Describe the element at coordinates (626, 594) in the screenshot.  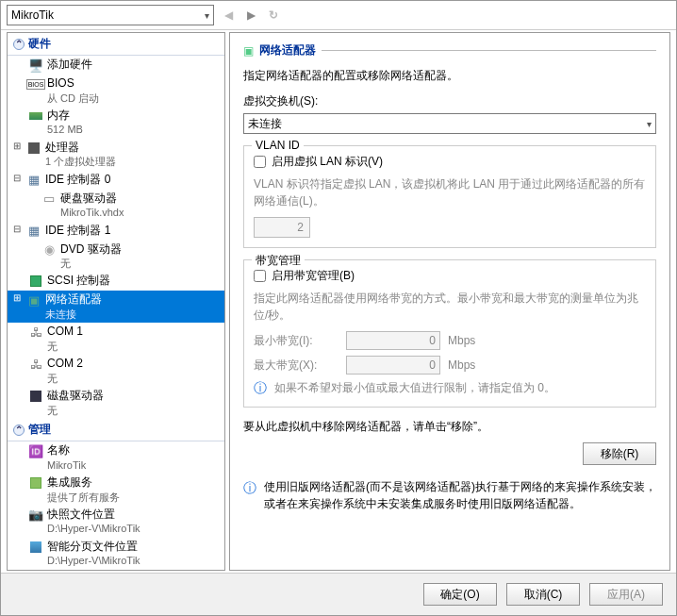
I see `apply-button: 应用(A)` at that location.